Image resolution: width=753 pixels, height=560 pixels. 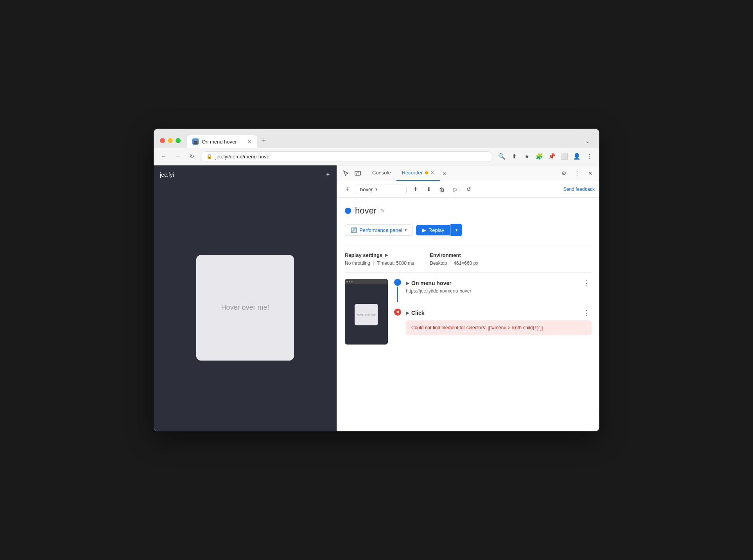 What do you see at coordinates (455, 189) in the screenshot?
I see `play-step-icon: ▷` at bounding box center [455, 189].